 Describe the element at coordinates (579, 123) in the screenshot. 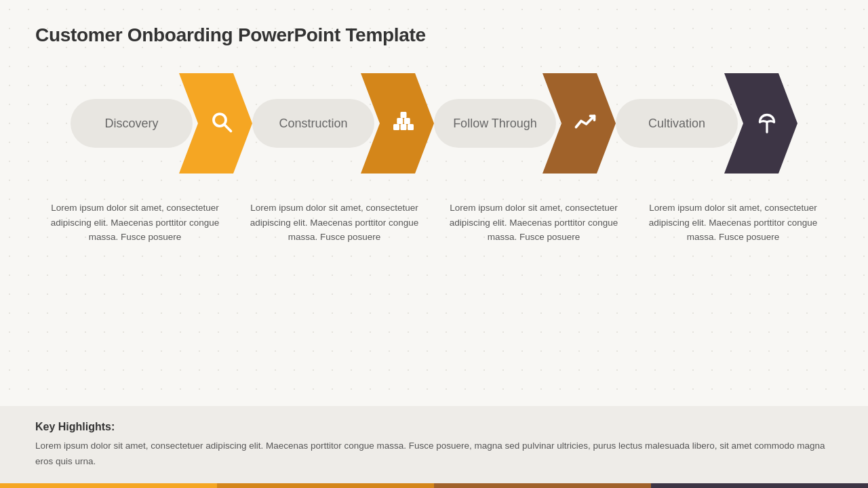

I see `step-arrow-follow-through` at that location.